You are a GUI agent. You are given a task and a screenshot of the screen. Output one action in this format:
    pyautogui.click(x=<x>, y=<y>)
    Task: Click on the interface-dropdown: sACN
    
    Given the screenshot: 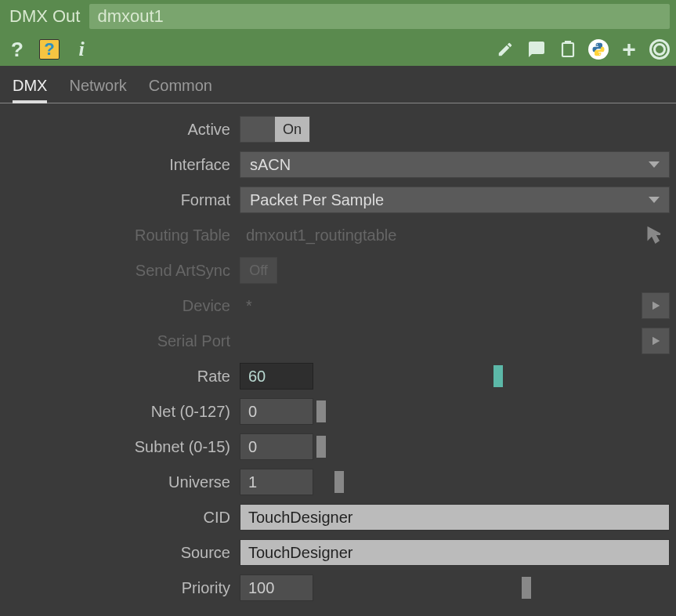 What is the action you would take?
    pyautogui.click(x=454, y=165)
    